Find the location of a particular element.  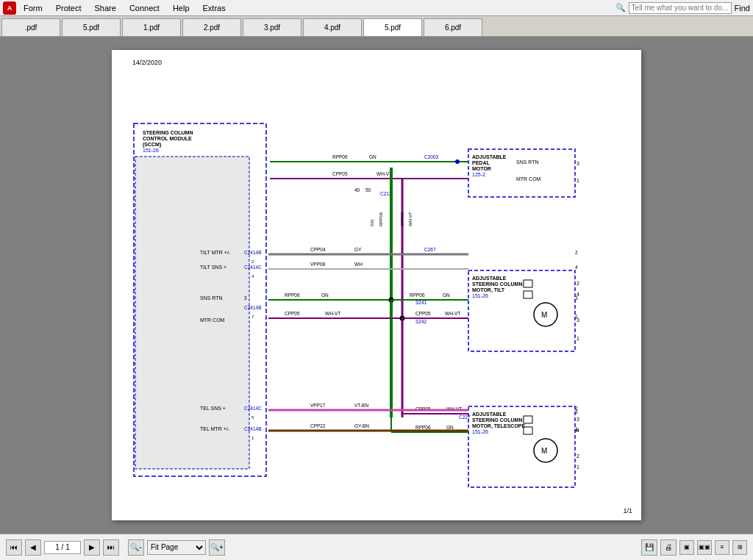

svg-text: VT-BN is located at coordinates (362, 406).